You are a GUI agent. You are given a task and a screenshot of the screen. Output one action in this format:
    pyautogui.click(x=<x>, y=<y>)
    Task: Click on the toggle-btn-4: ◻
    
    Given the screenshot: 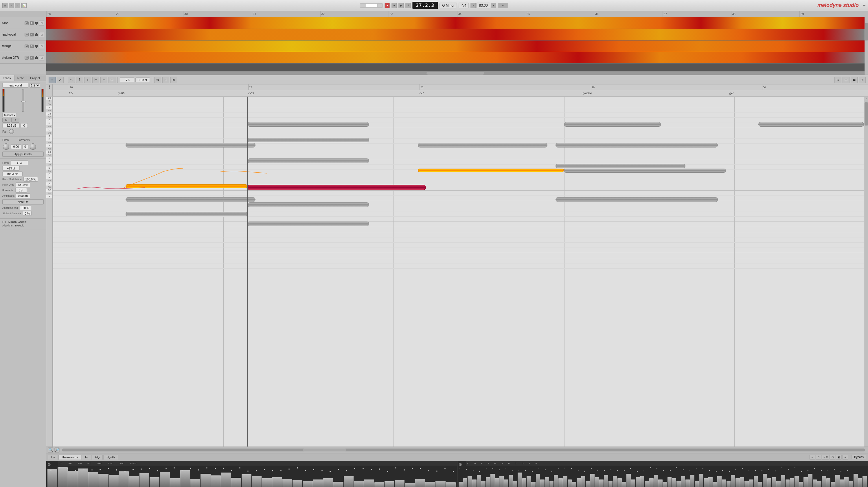 What is the action you would take?
    pyautogui.click(x=832, y=457)
    